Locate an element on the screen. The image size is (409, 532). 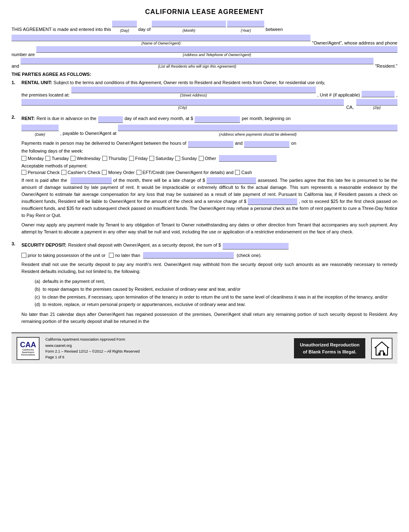
payment-address-input is located at coordinates (258, 128).